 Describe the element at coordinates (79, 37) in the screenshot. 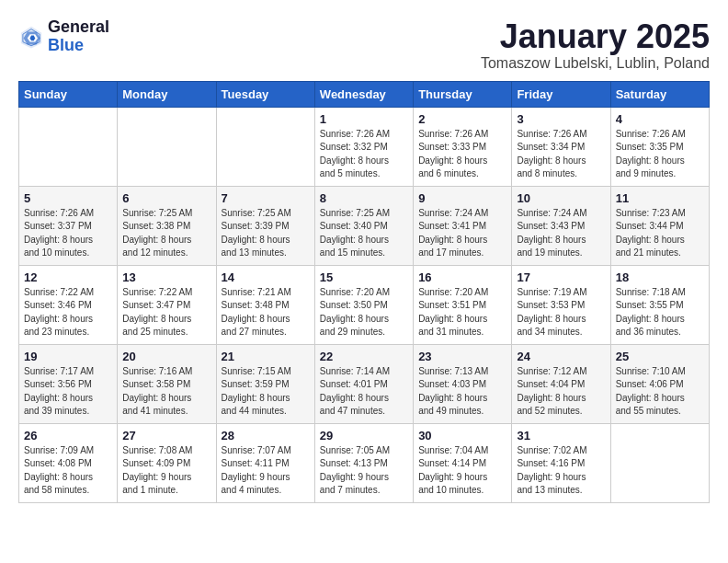

I see `logo-text: General Blue` at that location.